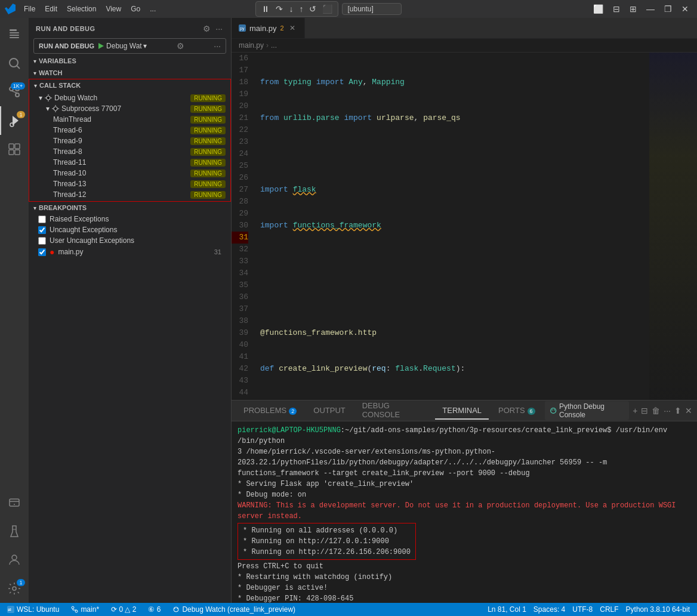  Describe the element at coordinates (609, 609) in the screenshot. I see `eol-label: CRLF` at that location.